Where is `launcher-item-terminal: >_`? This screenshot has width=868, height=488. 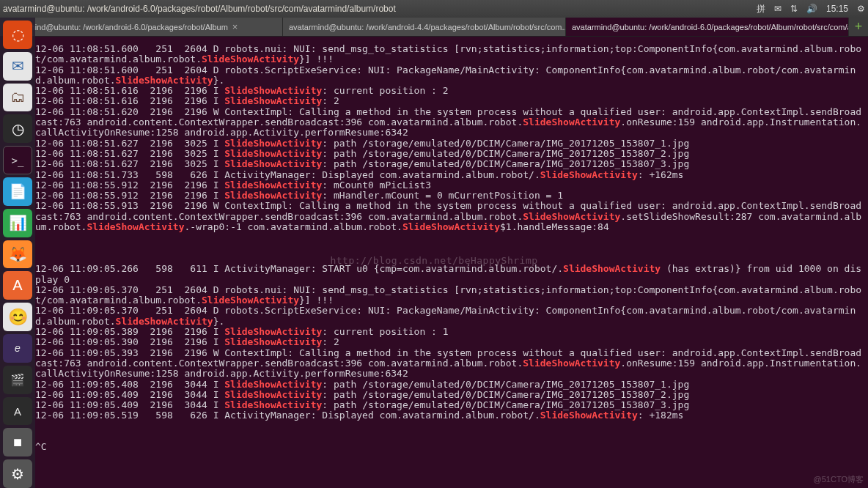 launcher-item-terminal: >_ is located at coordinates (18, 160).